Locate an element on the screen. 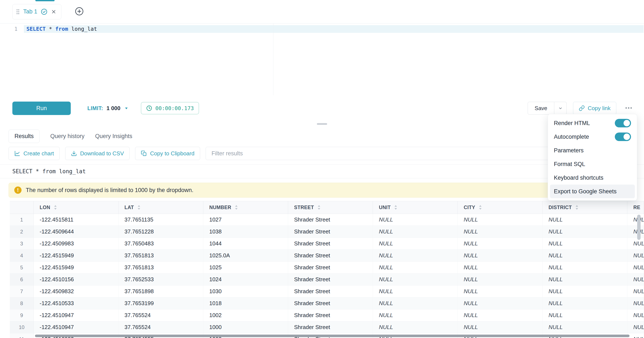 This screenshot has width=644, height=338. limit-dropdown: LIMIT: 1 000 is located at coordinates (108, 108).